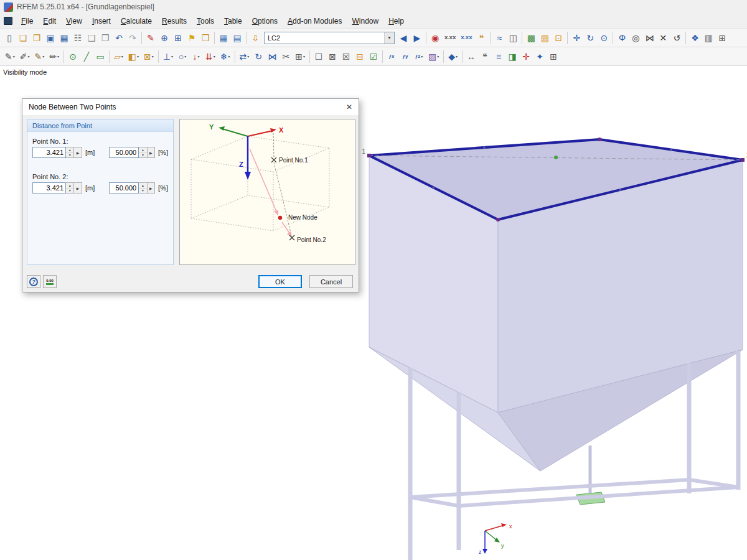  What do you see at coordinates (49, 152) in the screenshot?
I see `point1-distance-input` at bounding box center [49, 152].